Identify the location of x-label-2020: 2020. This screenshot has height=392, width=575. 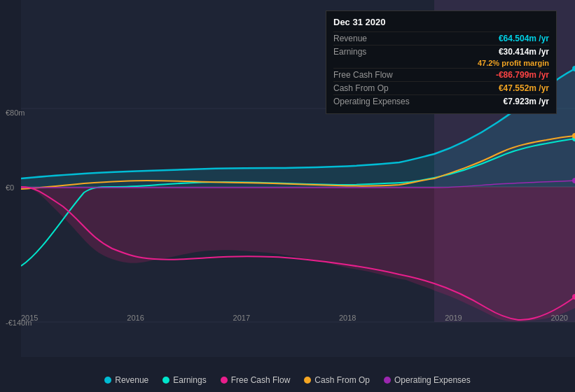
(559, 318).